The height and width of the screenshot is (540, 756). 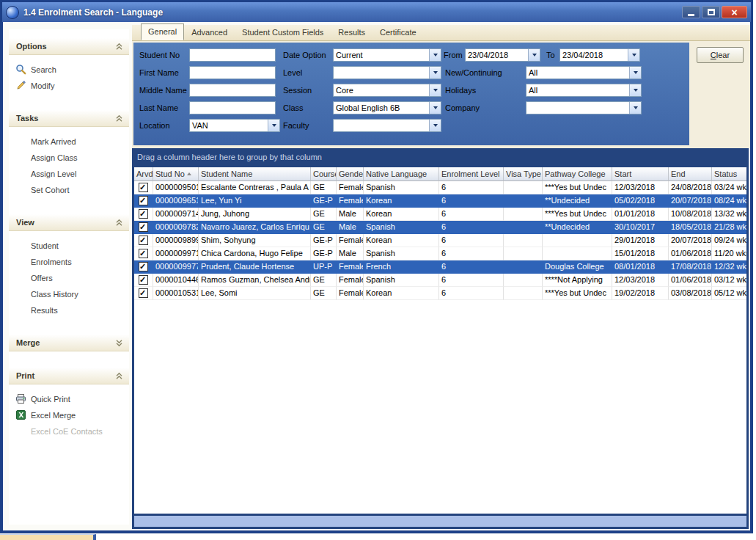 I want to click on cell-course: GE-P, so click(x=324, y=254).